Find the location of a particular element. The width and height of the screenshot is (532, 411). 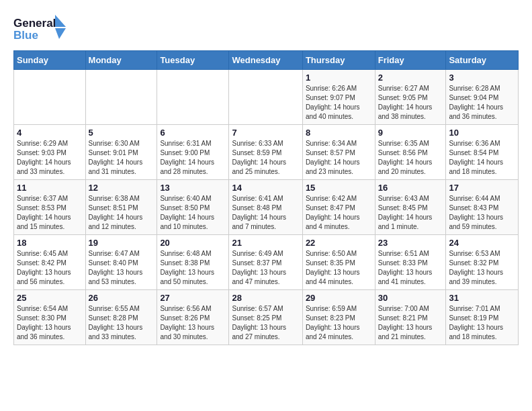

logo-svg: GeneralBlue is located at coordinates (40, 28).